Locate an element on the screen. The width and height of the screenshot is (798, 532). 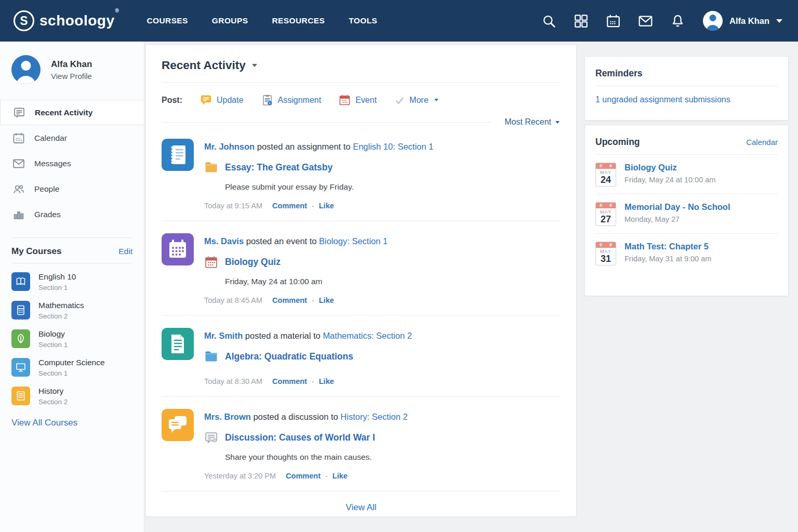
author-link: Mrs. Brown is located at coordinates (228, 417).